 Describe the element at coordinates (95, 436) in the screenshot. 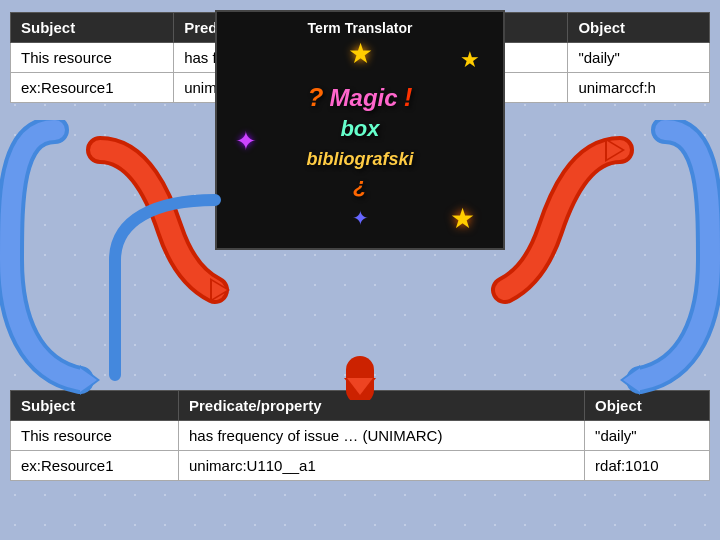

I see `bottom-row1-subject: This resource` at that location.